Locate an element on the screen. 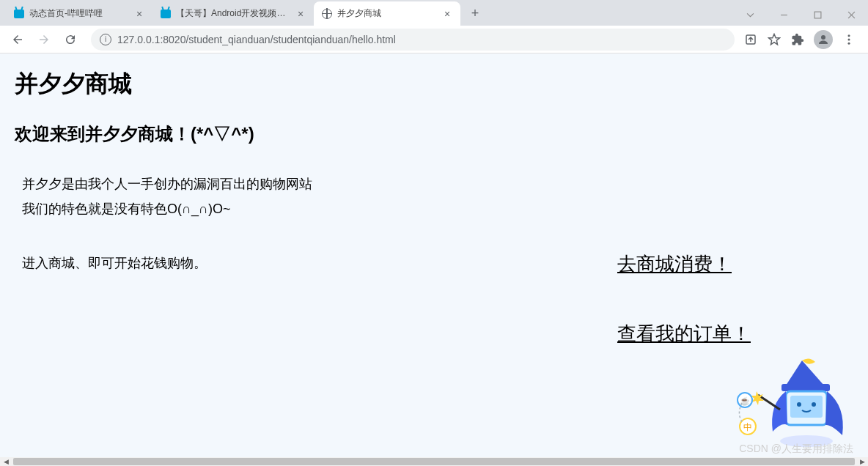 Image resolution: width=868 pixels, height=466 pixels. maximize-button is located at coordinates (817, 15).